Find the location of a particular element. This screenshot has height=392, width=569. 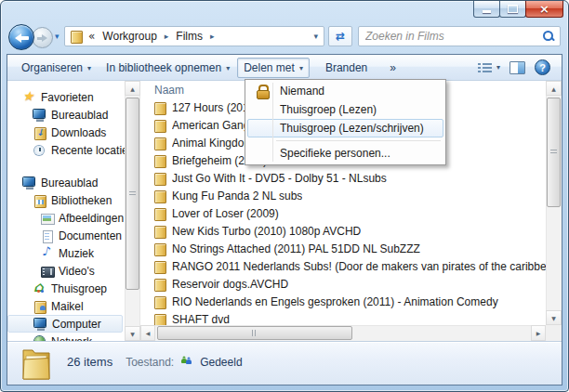

forward-button is located at coordinates (43, 37).